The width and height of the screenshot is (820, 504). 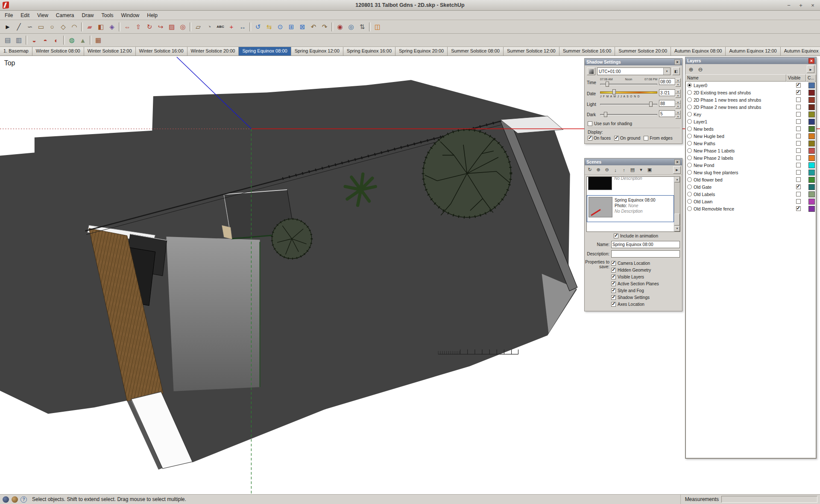 What do you see at coordinates (15, 500) in the screenshot?
I see `credits-icon` at bounding box center [15, 500].